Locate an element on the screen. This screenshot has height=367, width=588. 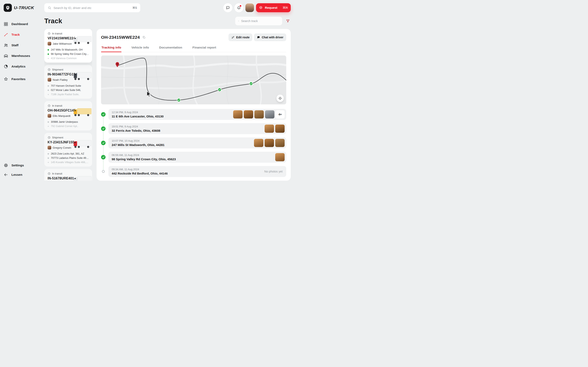
track-search-input is located at coordinates (260, 21).